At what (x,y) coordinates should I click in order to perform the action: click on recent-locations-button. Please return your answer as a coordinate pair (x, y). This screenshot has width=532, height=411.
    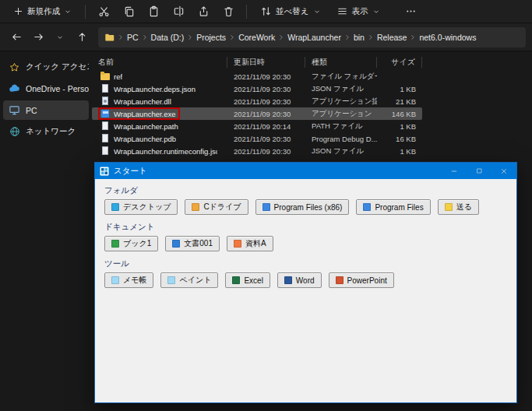
    Looking at the image, I should click on (60, 37).